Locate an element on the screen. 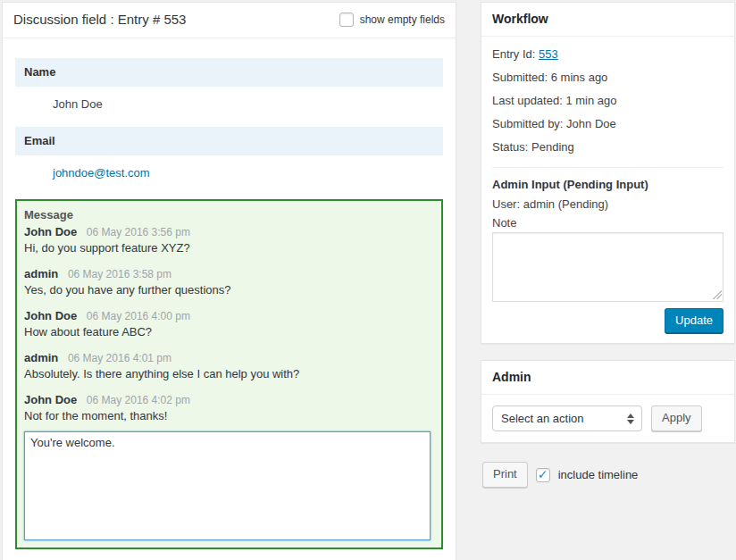  discussion-message: John Doe 06 May 2016 4:02 pm Not for the… is located at coordinates (229, 408).